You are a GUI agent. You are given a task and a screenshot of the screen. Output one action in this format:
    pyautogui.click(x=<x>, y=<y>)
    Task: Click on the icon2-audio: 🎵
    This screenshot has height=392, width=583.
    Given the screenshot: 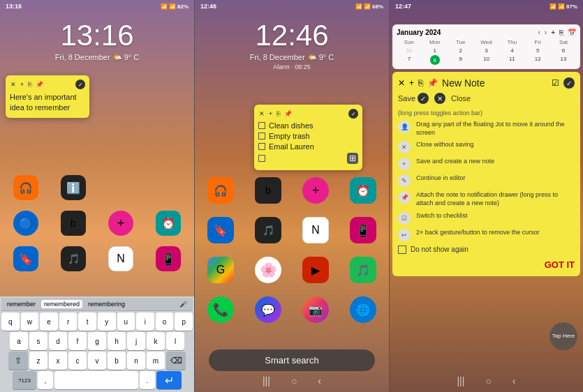 What is the action you would take?
    pyautogui.click(x=268, y=230)
    